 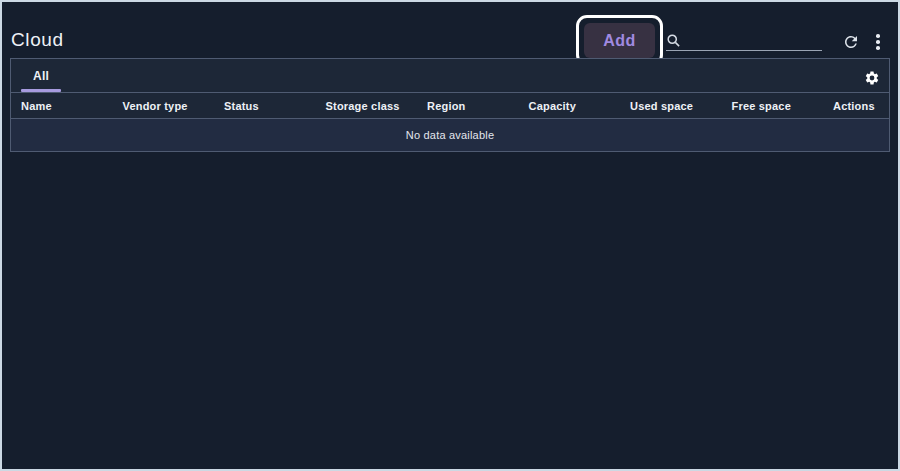 I want to click on table-header-row: NameVendor typeStatusStorage classRegion…, so click(x=450, y=106).